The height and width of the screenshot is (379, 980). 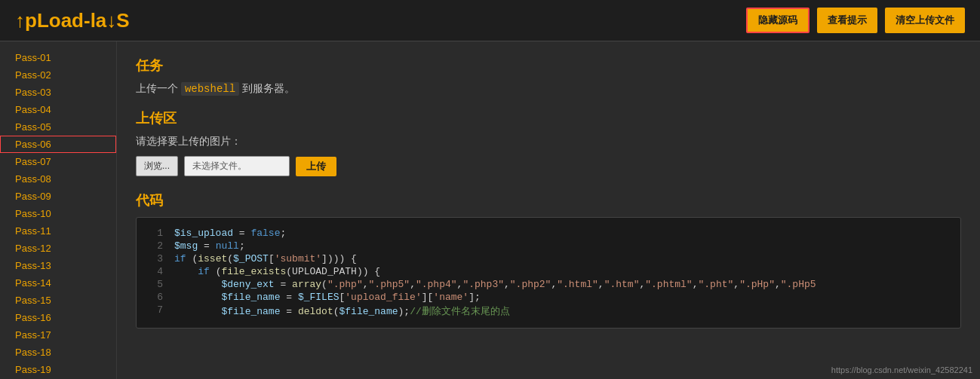 I want to click on sidebar-item-pass-05: Pass-05, so click(x=58, y=127).